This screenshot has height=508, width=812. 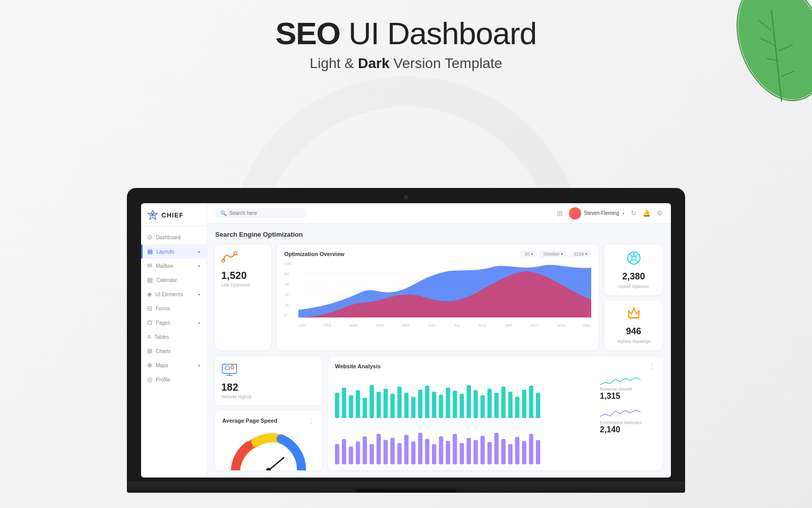 What do you see at coordinates (199, 295) in the screenshot?
I see `ui-arrow: ▸` at bounding box center [199, 295].